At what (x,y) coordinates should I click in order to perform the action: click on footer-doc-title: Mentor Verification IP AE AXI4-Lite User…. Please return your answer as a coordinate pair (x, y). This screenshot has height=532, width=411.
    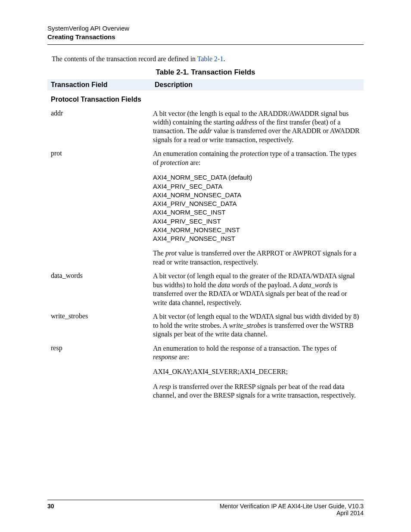
    Looking at the image, I should click on (292, 506).